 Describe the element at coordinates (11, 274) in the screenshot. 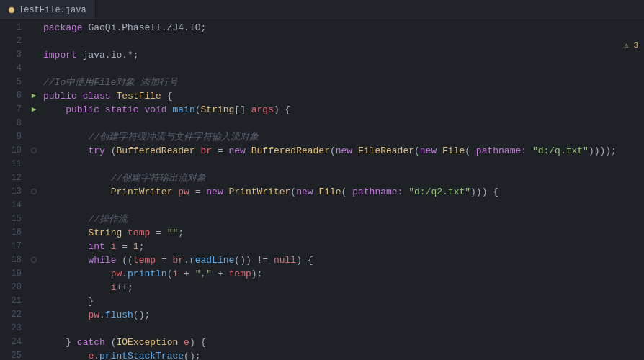

I see `line-number: 19` at that location.